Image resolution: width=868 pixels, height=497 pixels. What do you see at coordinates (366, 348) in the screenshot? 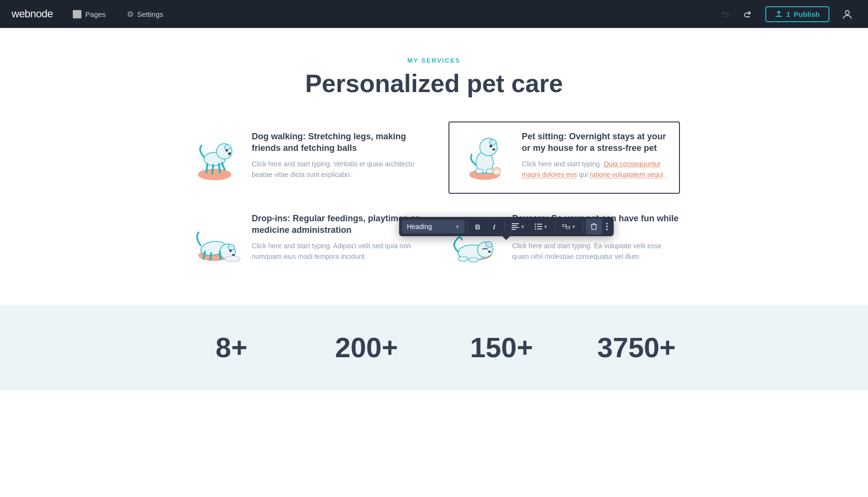
I see `stat-item-2: 200+` at bounding box center [366, 348].